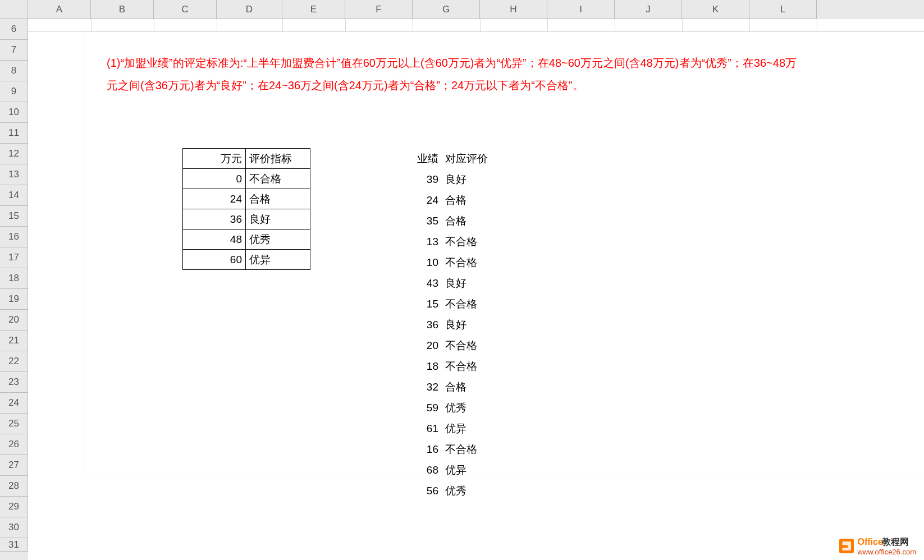  What do you see at coordinates (278, 260) in the screenshot?
I see `criteria-cell-label: 优异` at bounding box center [278, 260].